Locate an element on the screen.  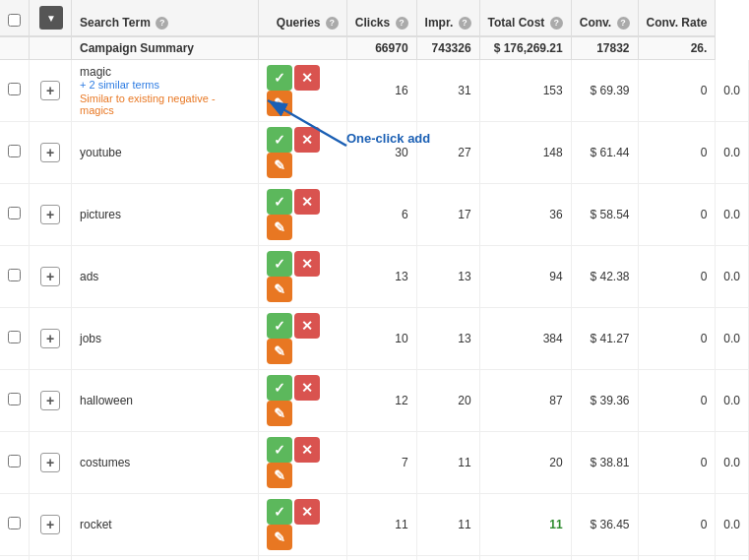
clicks-help-icon: ? is located at coordinates (402, 24).